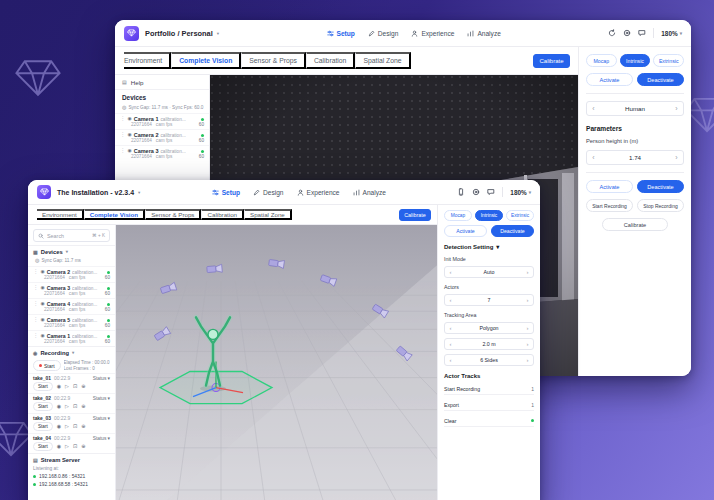 This screenshot has height=500, width=714. I want to click on calibrate-button-panel: Calibrate, so click(635, 224).